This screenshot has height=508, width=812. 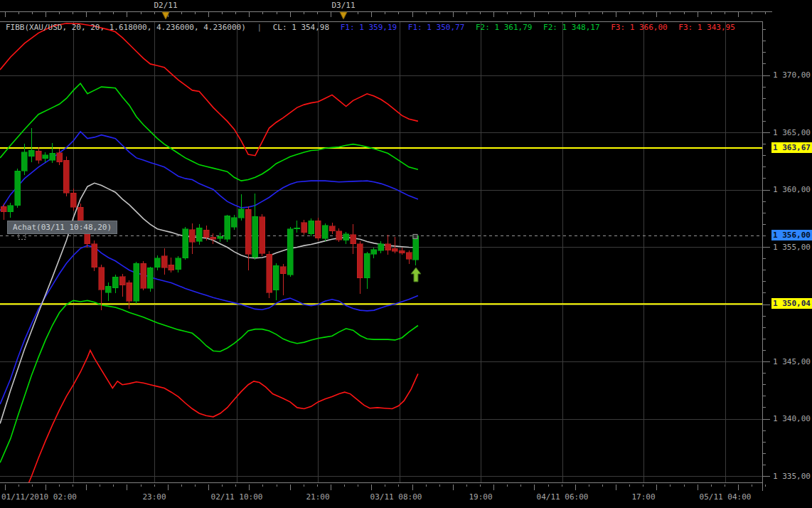 I want to click on price-tag-yellow-upper: 1 363,67, so click(x=792, y=148).